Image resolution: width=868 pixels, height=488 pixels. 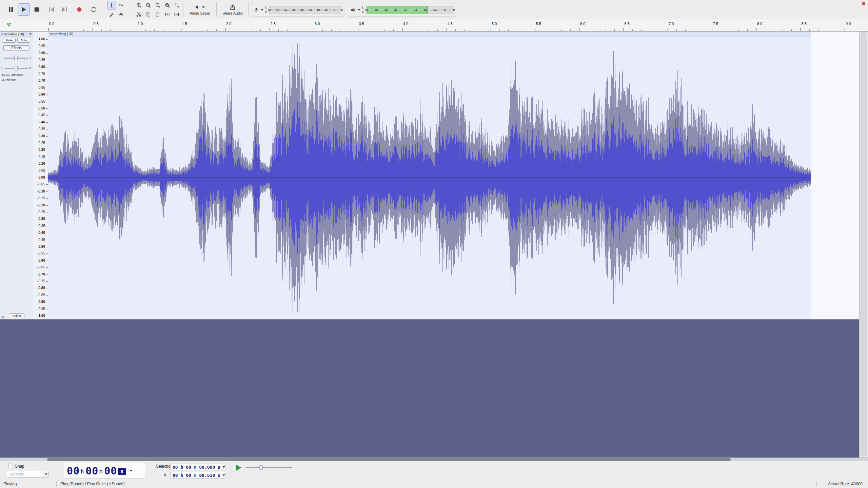 I want to click on horizontal-scrollbar-thumb, so click(x=389, y=460).